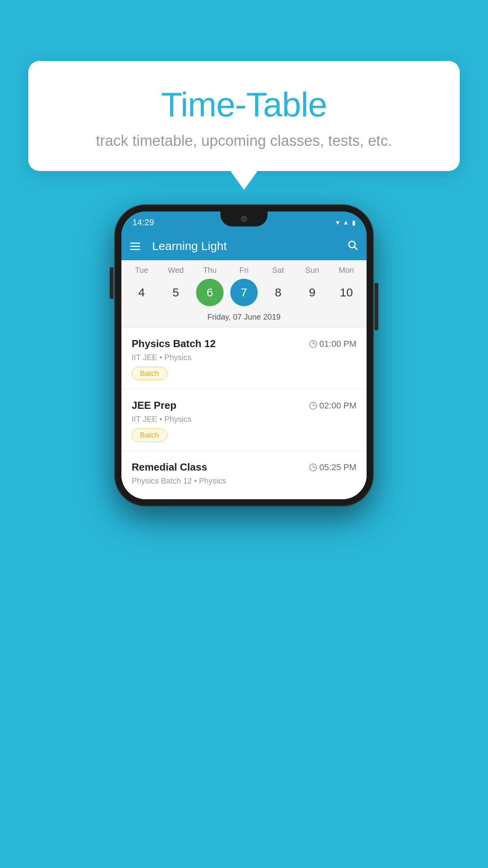 The width and height of the screenshot is (488, 868). What do you see at coordinates (176, 270) in the screenshot?
I see `day-wed: Wed` at bounding box center [176, 270].